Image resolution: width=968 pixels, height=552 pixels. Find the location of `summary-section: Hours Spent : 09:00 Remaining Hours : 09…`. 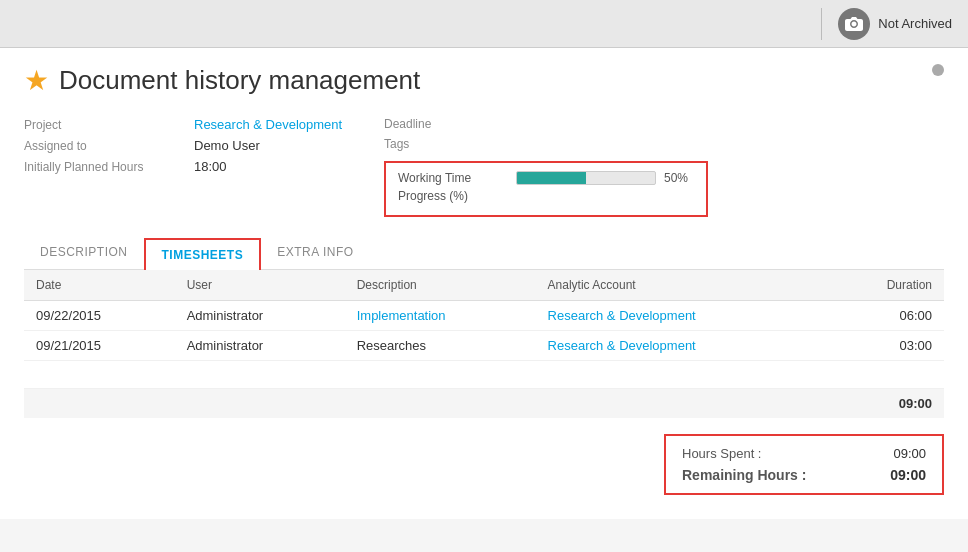

summary-section: Hours Spent : 09:00 Remaining Hours : 09… is located at coordinates (484, 460).